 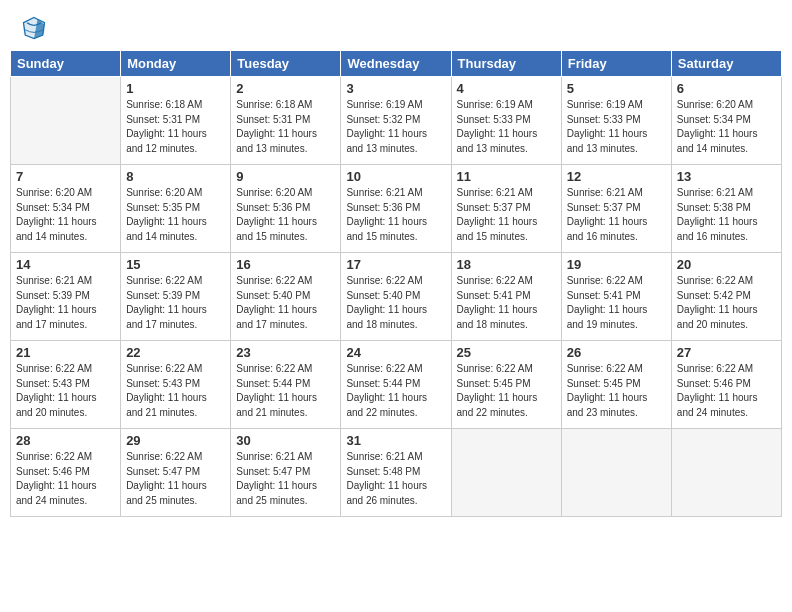 I want to click on day-cell: 27Sunrise: 6:22 AMSunset: 5:46 PMDayligh…, so click(x=726, y=385).